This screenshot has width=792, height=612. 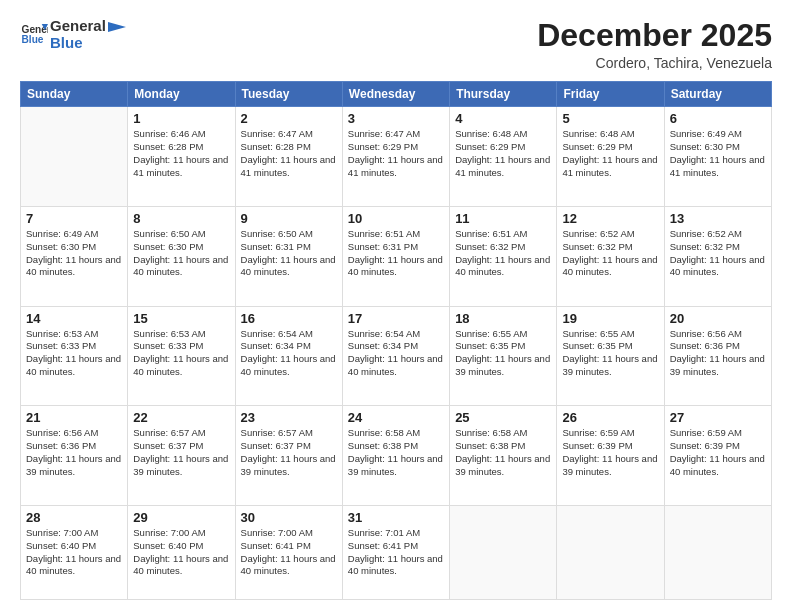 What do you see at coordinates (396, 552) in the screenshot?
I see `day-info: Sunrise: 7:01 AM Sunset: 6:41 PM Dayligh…` at bounding box center [396, 552].